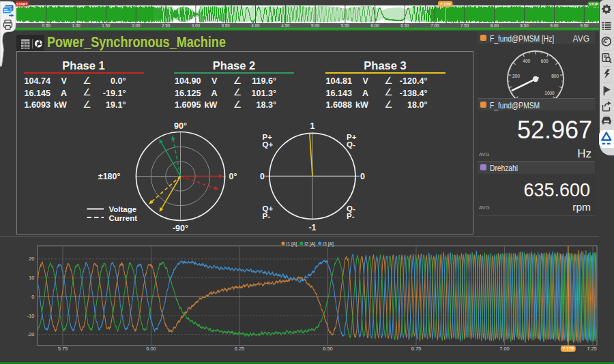 The width and height of the screenshot is (614, 364). I want to click on svg-text: ±180°, so click(109, 177).